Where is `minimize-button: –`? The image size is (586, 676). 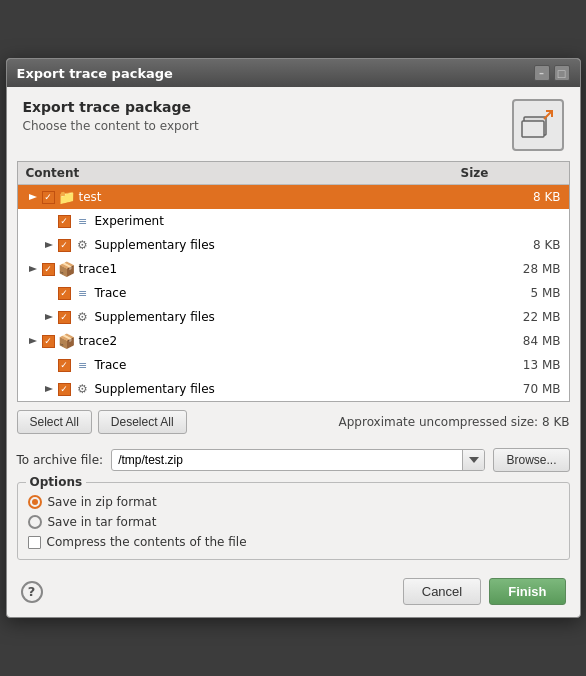
minimize-button: – is located at coordinates (542, 73).